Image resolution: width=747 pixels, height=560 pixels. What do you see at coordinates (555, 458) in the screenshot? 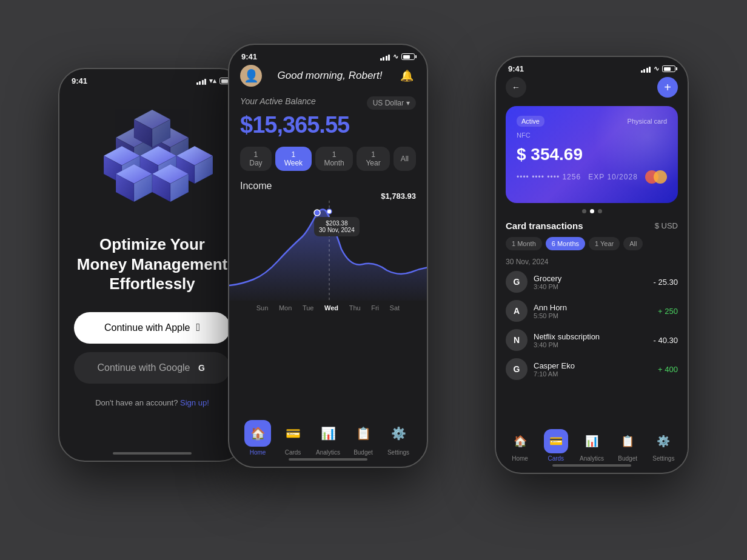
I see `nav3-cards-label: Cards` at bounding box center [555, 458].